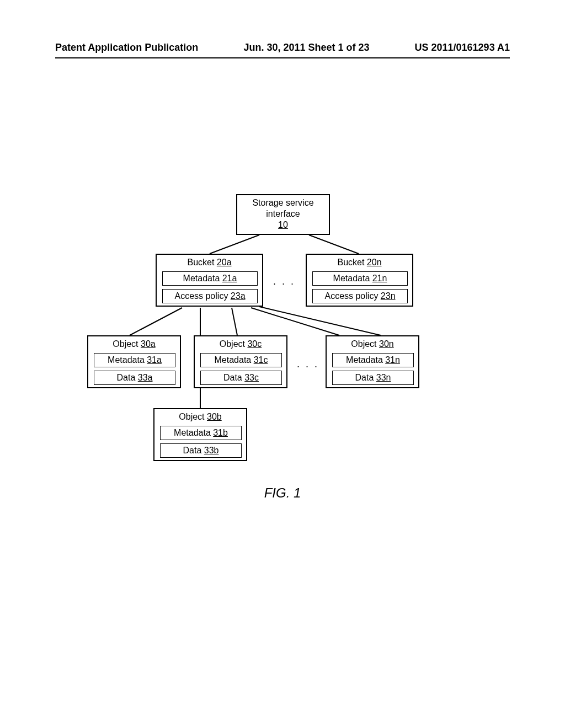  Describe the element at coordinates (386, 344) in the screenshot. I see `object-30n-title-ref: 30n` at that location.